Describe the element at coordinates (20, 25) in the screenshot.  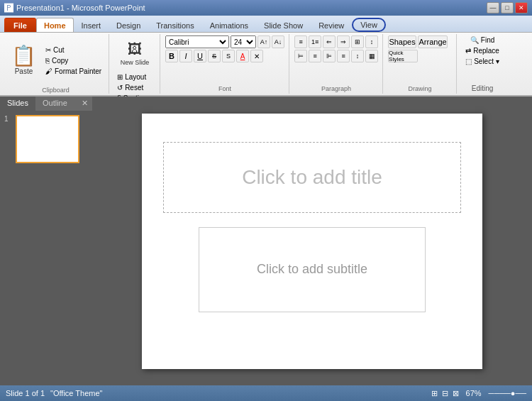
I see `tab-file: File` at that location.